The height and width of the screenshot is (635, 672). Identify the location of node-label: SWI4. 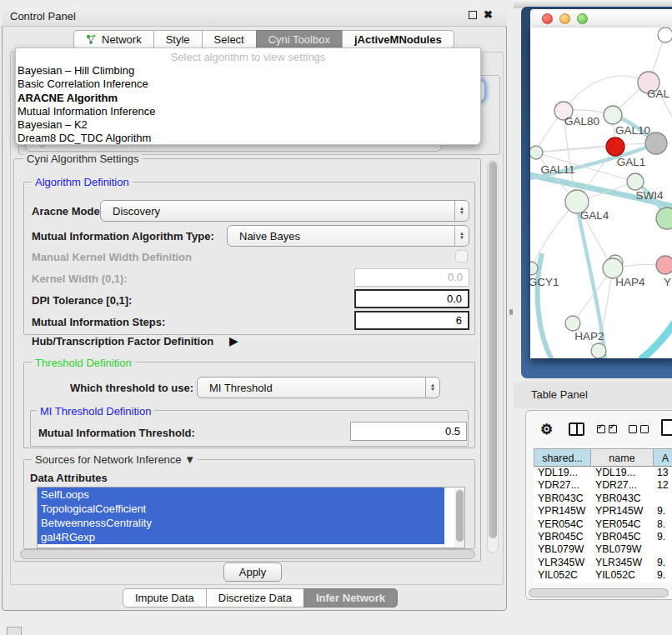
(649, 195).